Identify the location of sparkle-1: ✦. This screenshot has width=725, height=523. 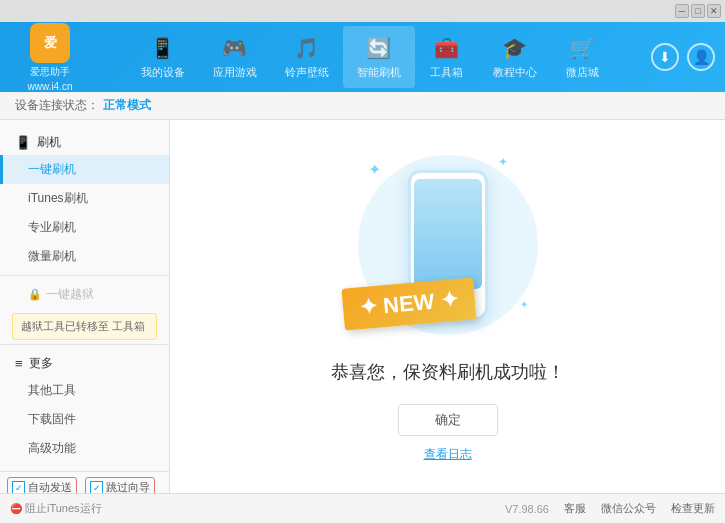
(374, 170).